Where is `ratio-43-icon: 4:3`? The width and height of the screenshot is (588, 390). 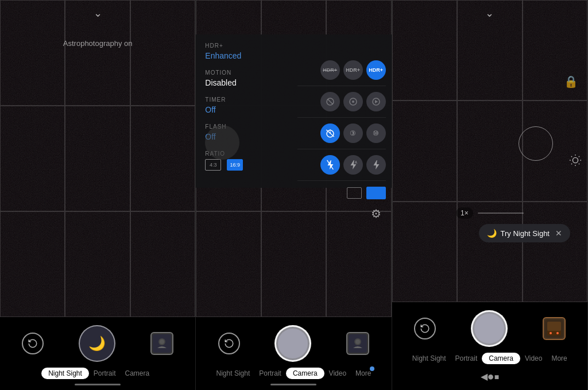
ratio-43-icon: 4:3 is located at coordinates (213, 165).